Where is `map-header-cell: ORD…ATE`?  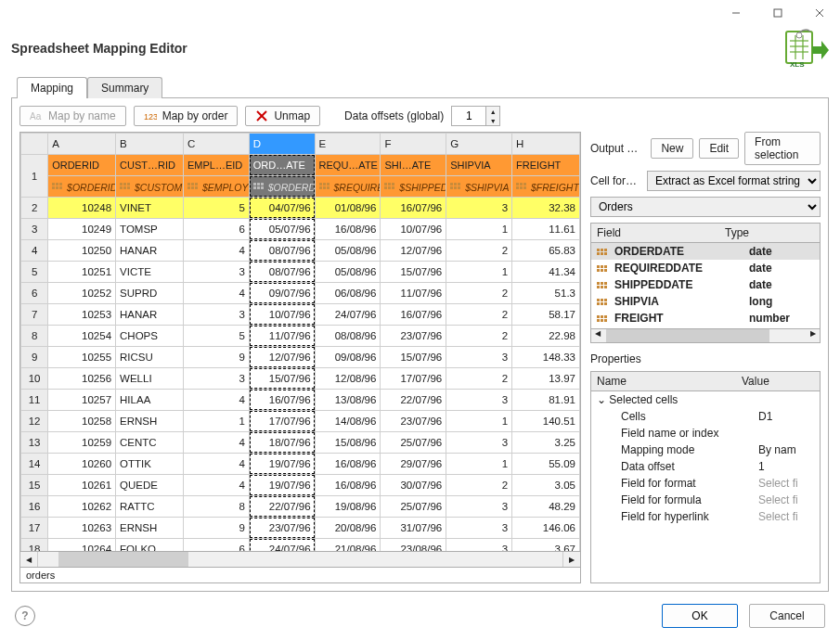 map-header-cell: ORD…ATE is located at coordinates (282, 165).